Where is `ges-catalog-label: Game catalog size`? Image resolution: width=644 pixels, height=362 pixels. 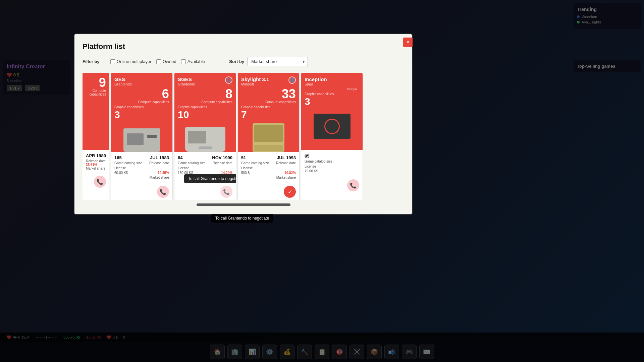 ges-catalog-label: Game catalog size is located at coordinates (128, 163).